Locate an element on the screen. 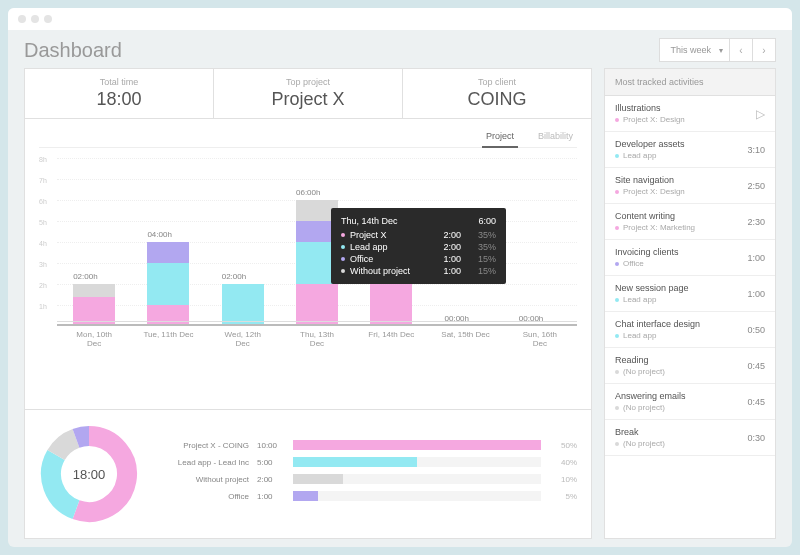 This screenshot has width=800, height=555. window-max-icon is located at coordinates (48, 19).